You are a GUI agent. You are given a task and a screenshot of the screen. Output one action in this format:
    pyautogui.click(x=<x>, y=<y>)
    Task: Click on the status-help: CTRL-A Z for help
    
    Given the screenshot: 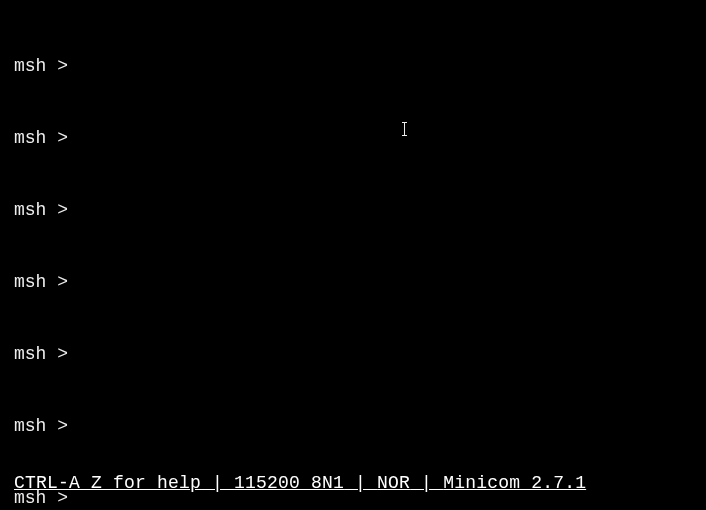 What is the action you would take?
    pyautogui.click(x=108, y=483)
    